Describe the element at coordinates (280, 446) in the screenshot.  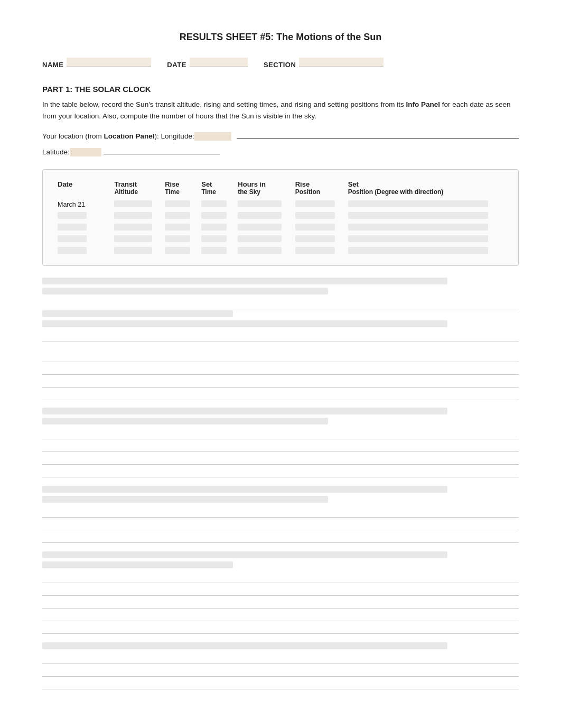
I see `answer-line-3b` at that location.